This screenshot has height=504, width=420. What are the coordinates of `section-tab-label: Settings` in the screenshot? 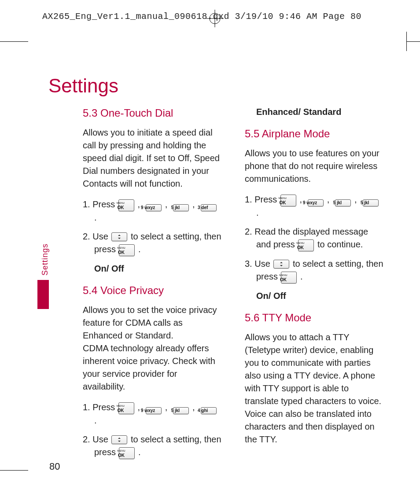 It's located at (45, 260).